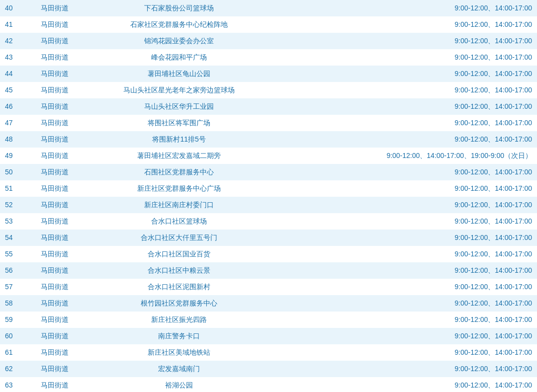 This screenshot has width=537, height=392. Describe the element at coordinates (179, 156) in the screenshot. I see `row-location: 薯田埔社区宏发嘉域二期旁` at that location.